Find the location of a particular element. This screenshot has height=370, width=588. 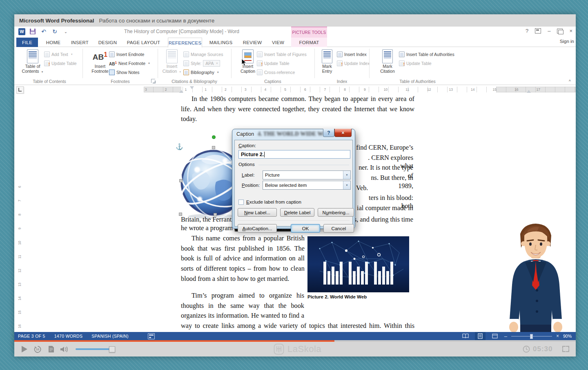

add-text-button: Add Text▼ is located at coordinates (59, 54).